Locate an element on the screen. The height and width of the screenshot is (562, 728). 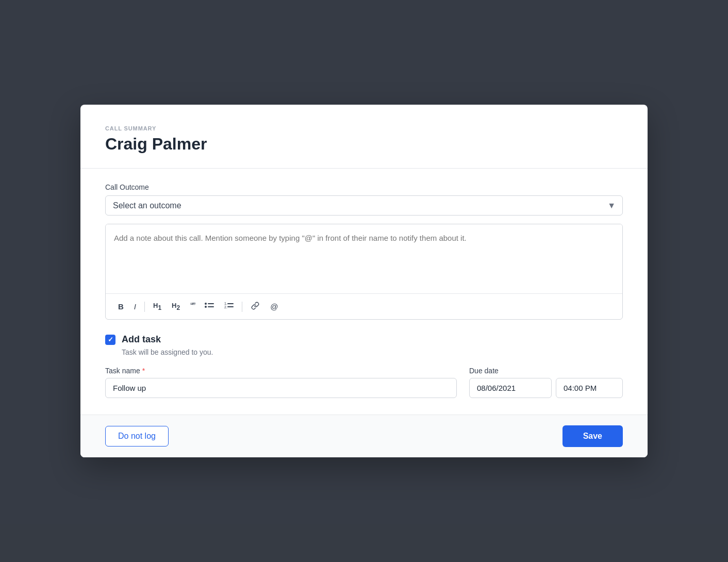
modal-header-label: CALL SUMMARY is located at coordinates (364, 128).